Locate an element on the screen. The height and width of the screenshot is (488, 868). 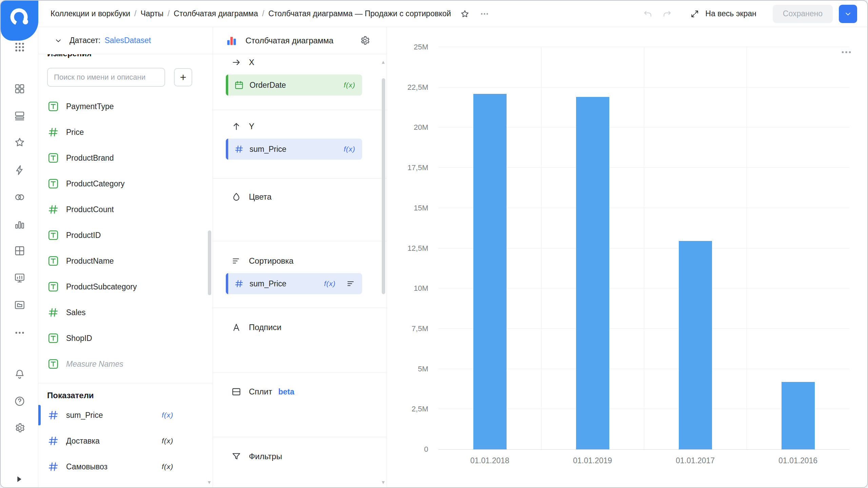
section-label-row: Подписи is located at coordinates (300, 327).